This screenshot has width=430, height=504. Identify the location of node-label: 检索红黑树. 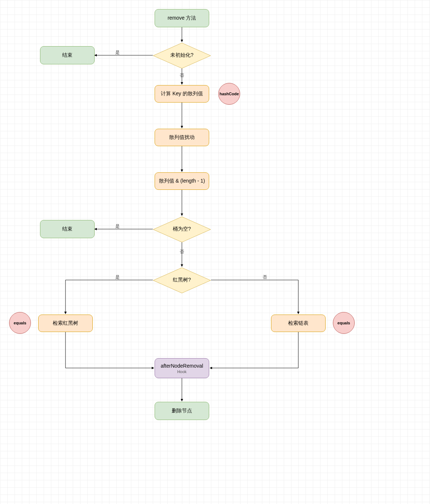
(65, 323).